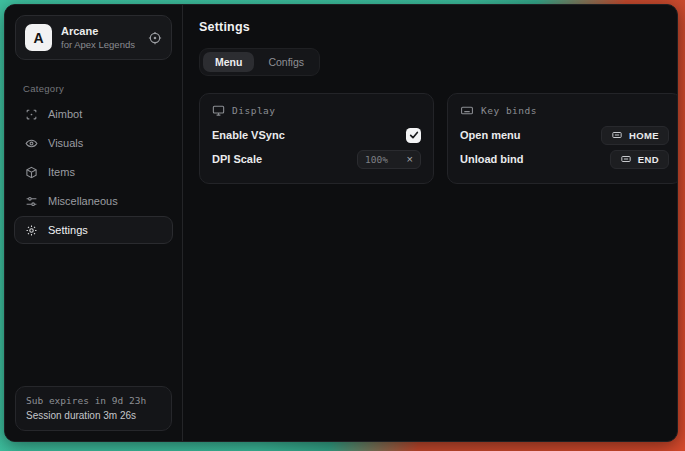 The image size is (685, 451). I want to click on sub-expiry-text: Sub expires in 9d 23h, so click(94, 400).